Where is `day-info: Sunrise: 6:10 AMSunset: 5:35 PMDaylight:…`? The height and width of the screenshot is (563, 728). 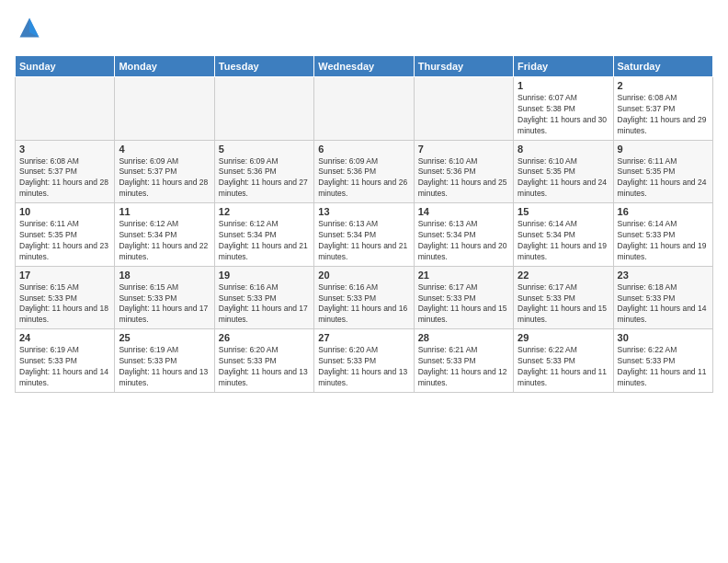
day-info: Sunrise: 6:10 AMSunset: 5:35 PMDaylight:… is located at coordinates (563, 178).